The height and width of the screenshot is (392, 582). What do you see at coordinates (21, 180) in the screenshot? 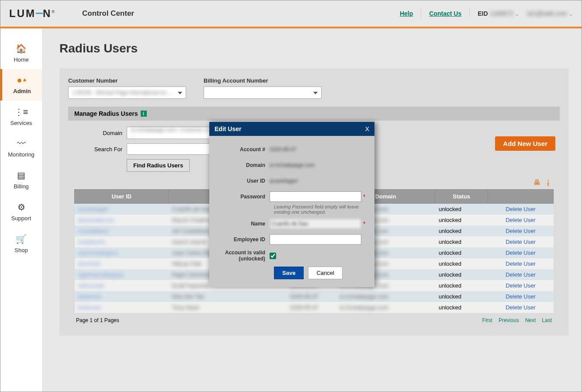
I see `sidebar-item-billing: ▤Billing` at bounding box center [21, 180].